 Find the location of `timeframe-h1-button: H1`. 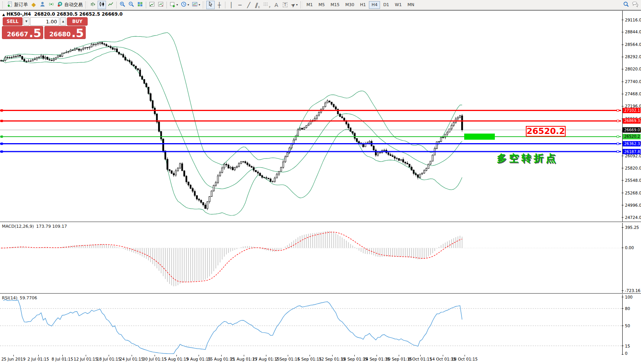

timeframe-h1-button: H1 is located at coordinates (363, 5).